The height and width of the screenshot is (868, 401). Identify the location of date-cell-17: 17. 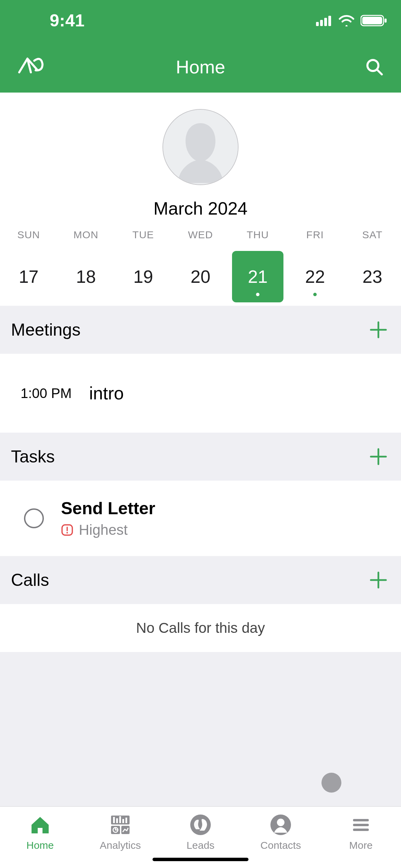
(29, 277).